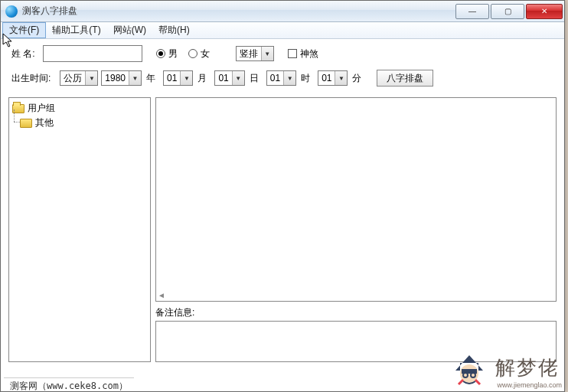  Describe the element at coordinates (282, 78) in the screenshot. I see `birth-row: 出生时间: 公历 ▼ 1980 ▼ 年 01 ▼ 月 01 ▼ 日 01` at that location.